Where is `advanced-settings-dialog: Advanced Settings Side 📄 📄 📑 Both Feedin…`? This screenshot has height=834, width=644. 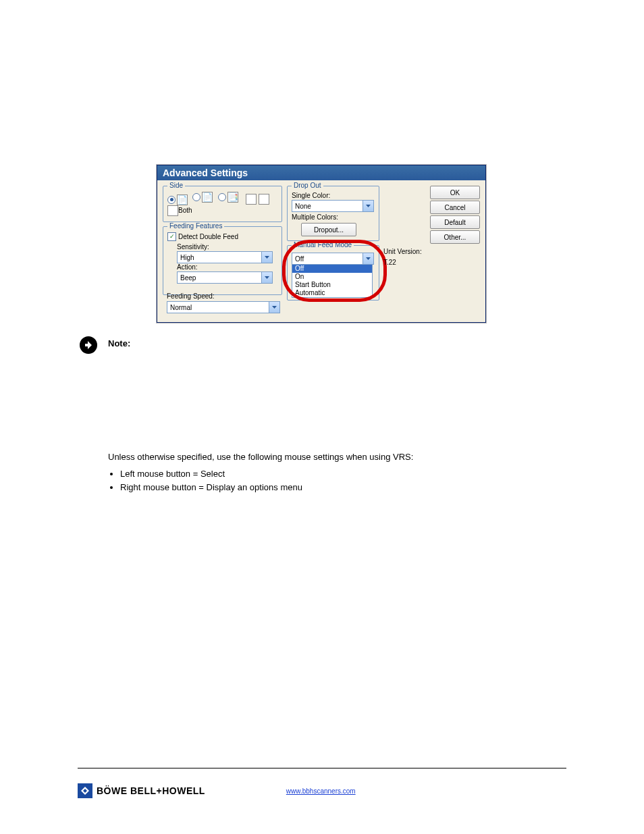
advanced-settings-dialog: Advanced Settings Side 📄 📄 📑 Both Feedin… is located at coordinates (321, 244).